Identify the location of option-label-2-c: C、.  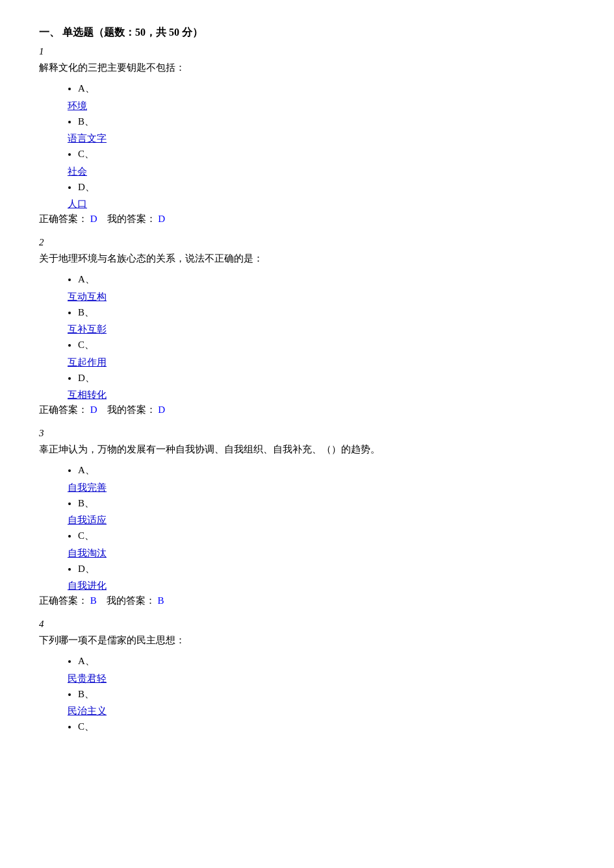
(86, 345).